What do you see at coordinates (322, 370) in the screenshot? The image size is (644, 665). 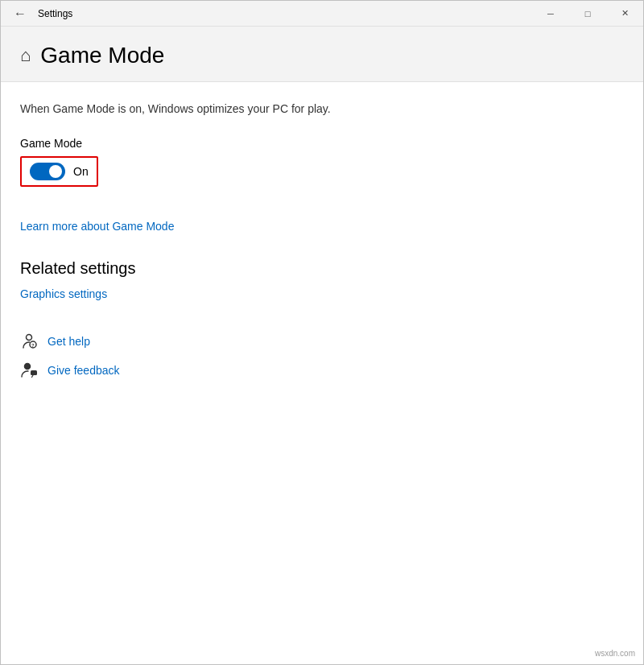 I see `give-feedback-item: Give feedback` at bounding box center [322, 370].